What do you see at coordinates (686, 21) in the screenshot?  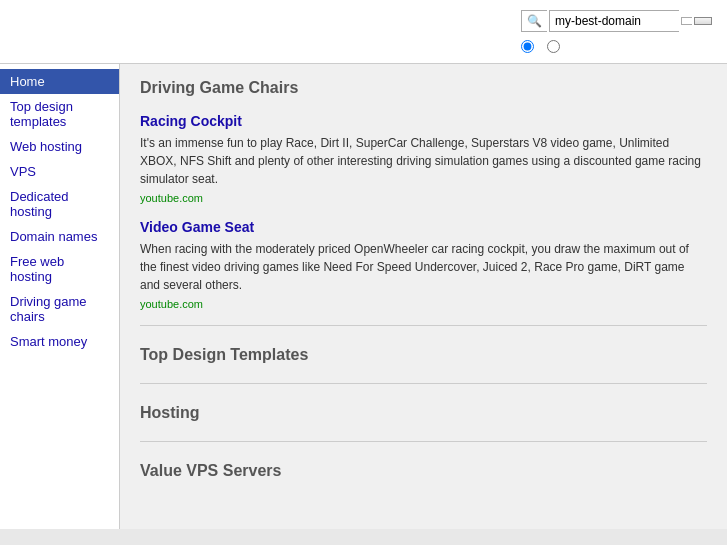 I see `domain-extension` at bounding box center [686, 21].